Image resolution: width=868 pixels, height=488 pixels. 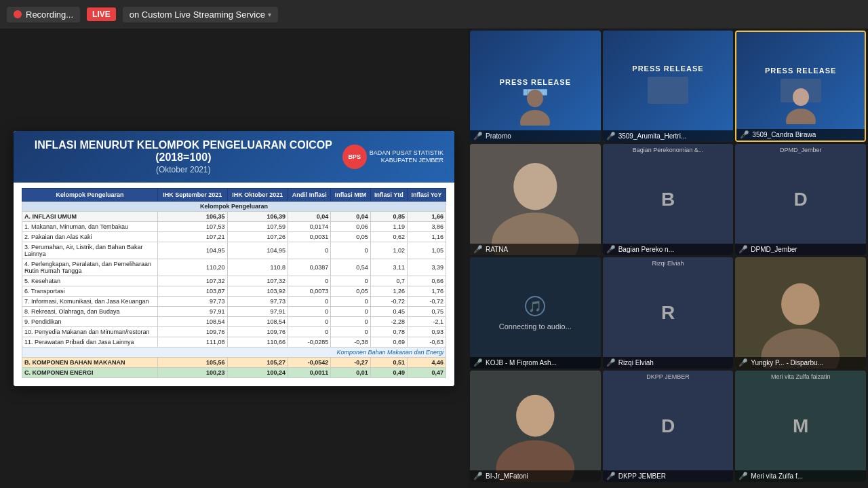 What do you see at coordinates (669, 362) in the screenshot?
I see `rizqi-name-bar: 🎤 Rizqi Elviah` at bounding box center [669, 362].